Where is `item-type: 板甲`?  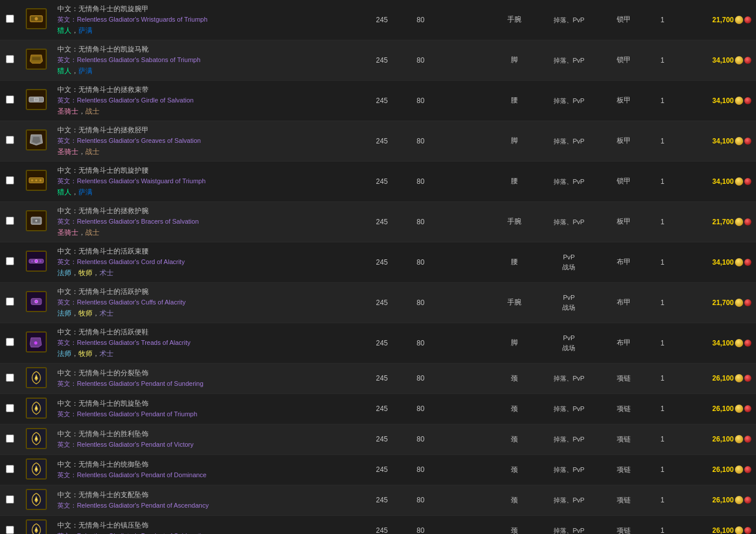
item-type: 板甲 is located at coordinates (624, 141).